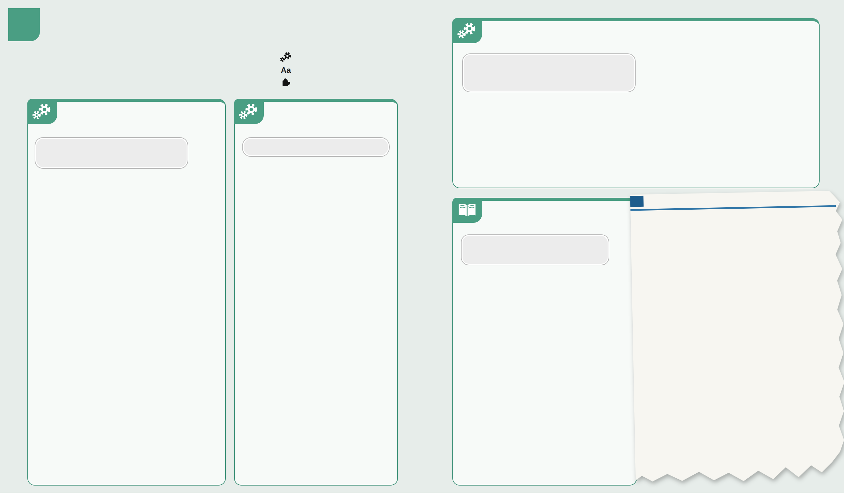 This screenshot has height=504, width=844. I want to click on puzzle-icon, so click(286, 82).